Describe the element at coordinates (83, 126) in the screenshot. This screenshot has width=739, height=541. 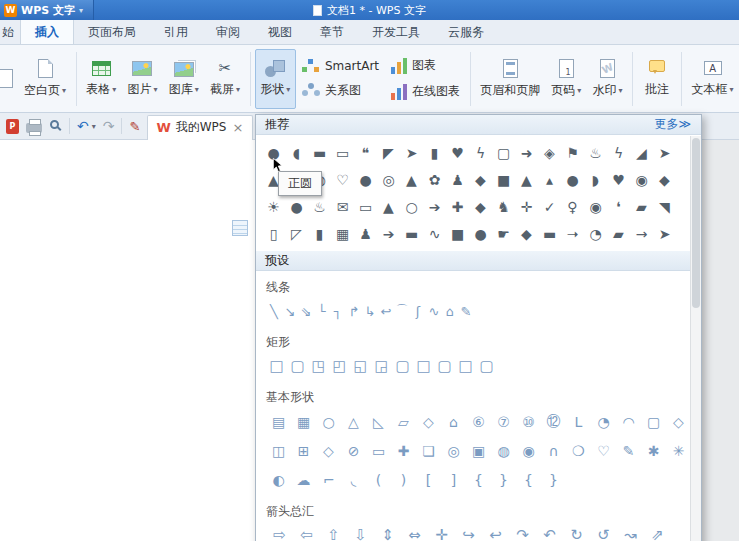
I see `undo-icon: ↶` at that location.